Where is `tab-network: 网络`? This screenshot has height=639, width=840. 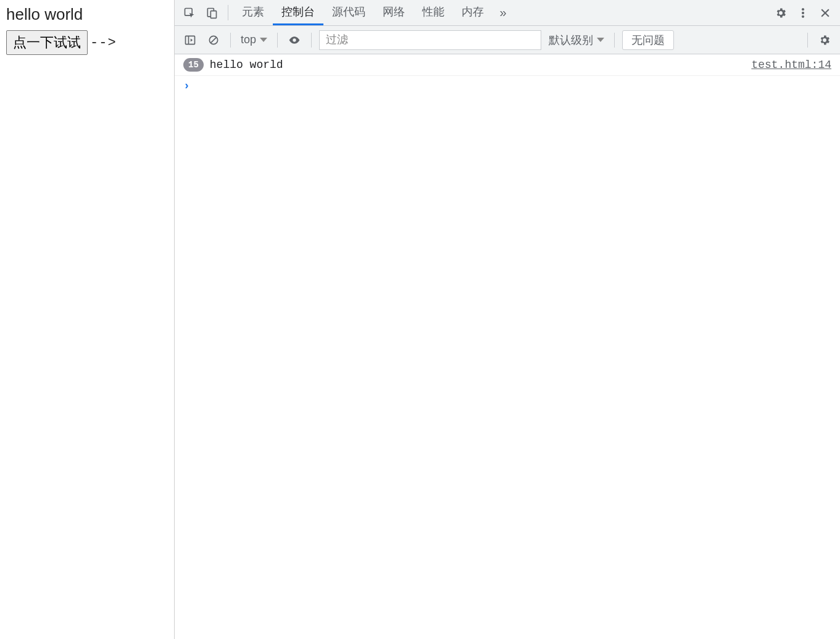
tab-network: 网络 is located at coordinates (394, 12).